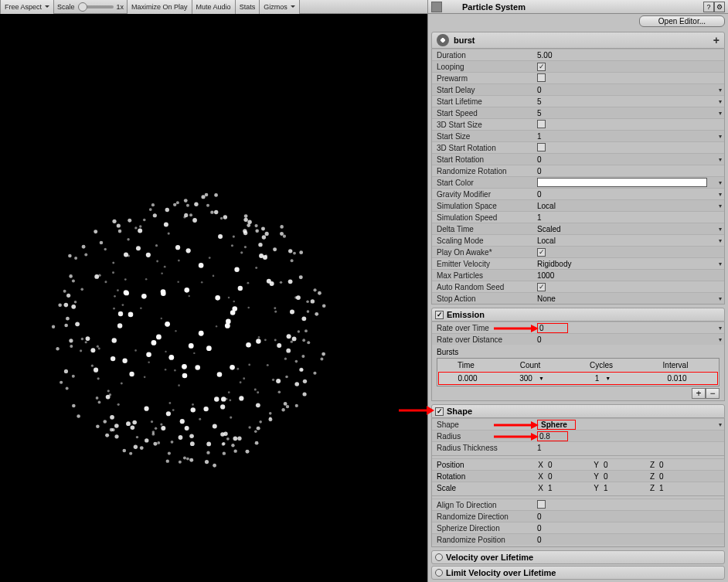  I want to click on shape-enabled-checkbox, so click(439, 411).